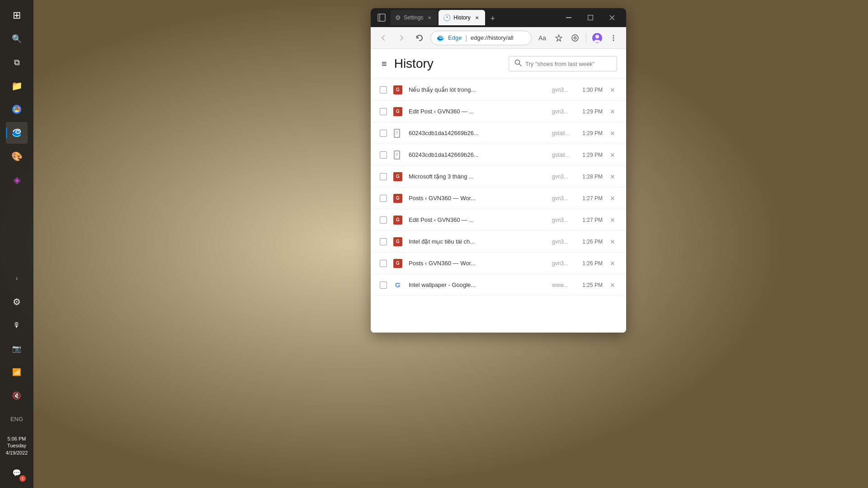 Image resolution: width=868 pixels, height=488 pixels. I want to click on start-button: ⊞, so click(17, 15).